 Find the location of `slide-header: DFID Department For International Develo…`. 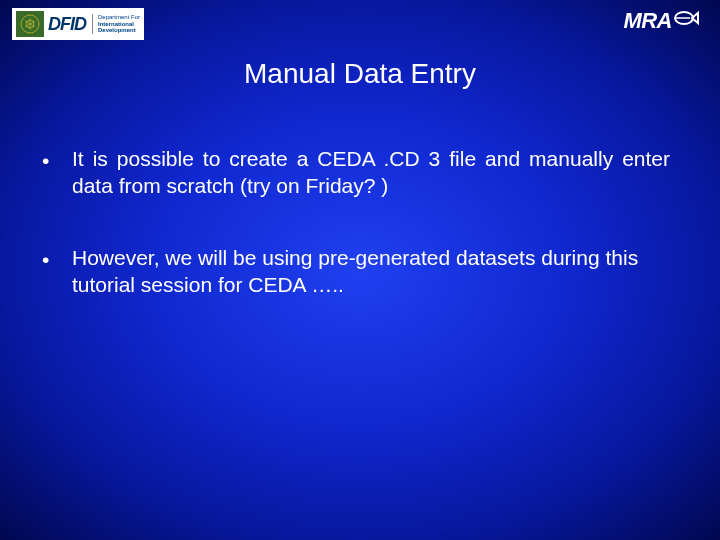

slide-header: DFID Department For International Develo… is located at coordinates (360, 25).